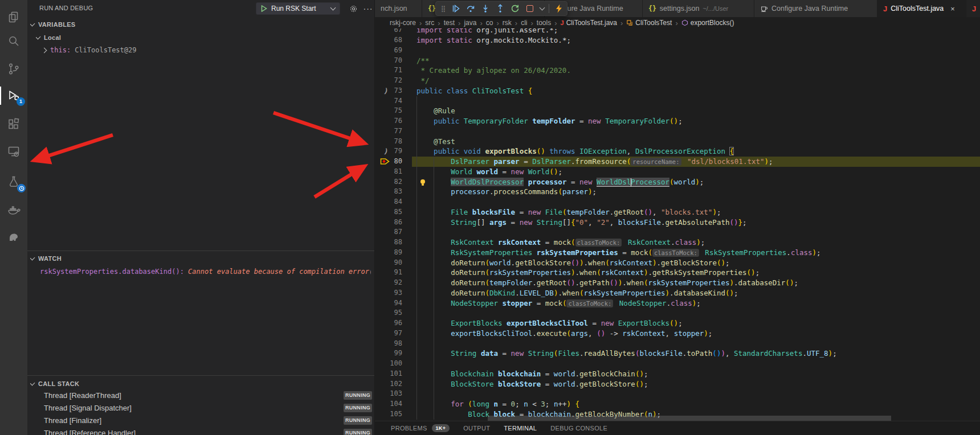 Image resolution: width=980 pixels, height=435 pixels. What do you see at coordinates (430, 23) in the screenshot?
I see `breadcrumb-item-src: src` at bounding box center [430, 23].